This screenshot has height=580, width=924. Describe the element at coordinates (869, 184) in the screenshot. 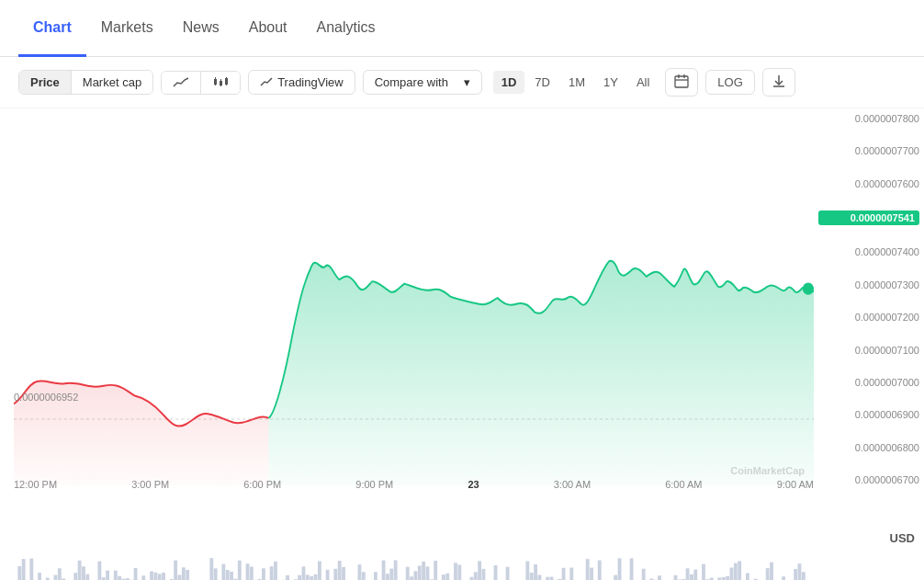

I see `y-label-3: 0.0000007600` at that location.